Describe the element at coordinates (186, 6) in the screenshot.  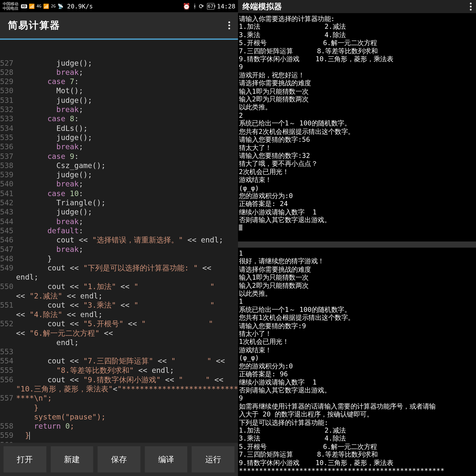
I see `alarm-icon: ⏰` at that location.